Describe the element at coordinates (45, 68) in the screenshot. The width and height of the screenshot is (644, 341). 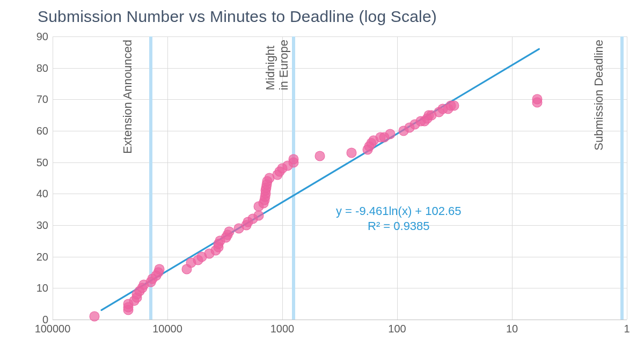
I see `y-axis-tick-label: 80` at that location.